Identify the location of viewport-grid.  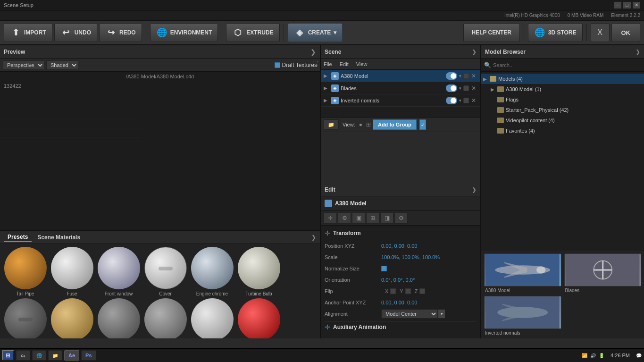
(71, 107).